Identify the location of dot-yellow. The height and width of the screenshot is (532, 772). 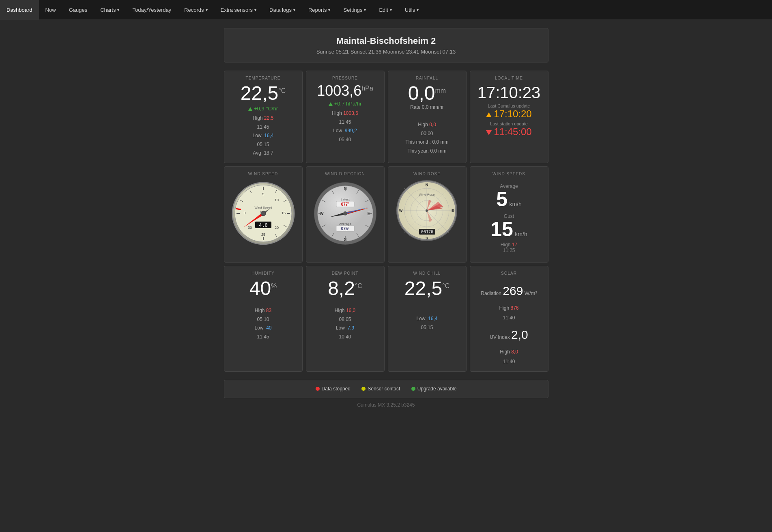
(363, 389).